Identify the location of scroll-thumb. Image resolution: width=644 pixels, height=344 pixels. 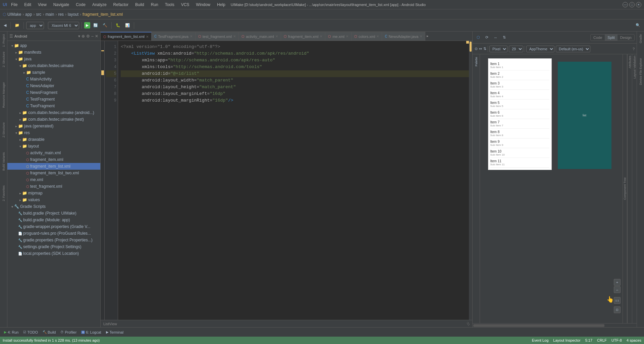
(471, 47).